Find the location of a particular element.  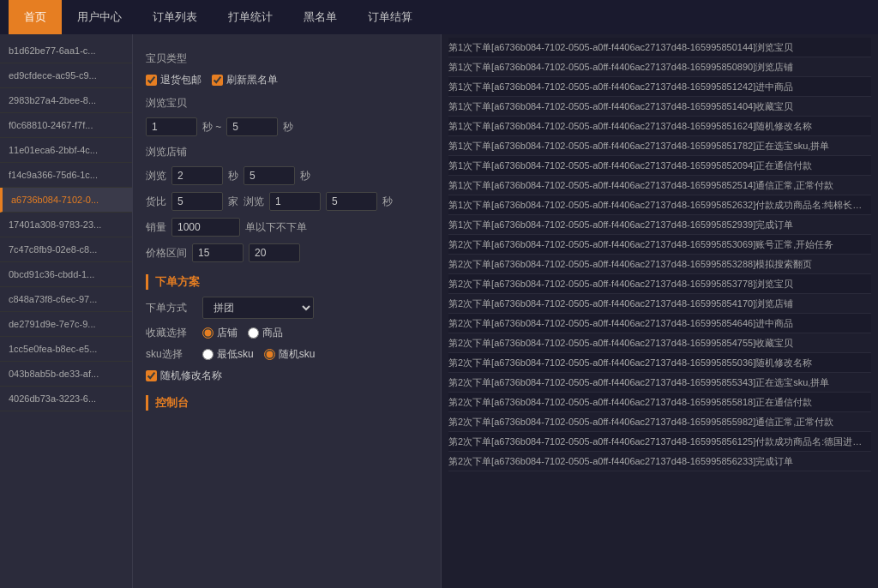

log-line-5: 第1次下单[a6736b084-7102-0505-a0ff-f4406ac27… is located at coordinates (660, 146).